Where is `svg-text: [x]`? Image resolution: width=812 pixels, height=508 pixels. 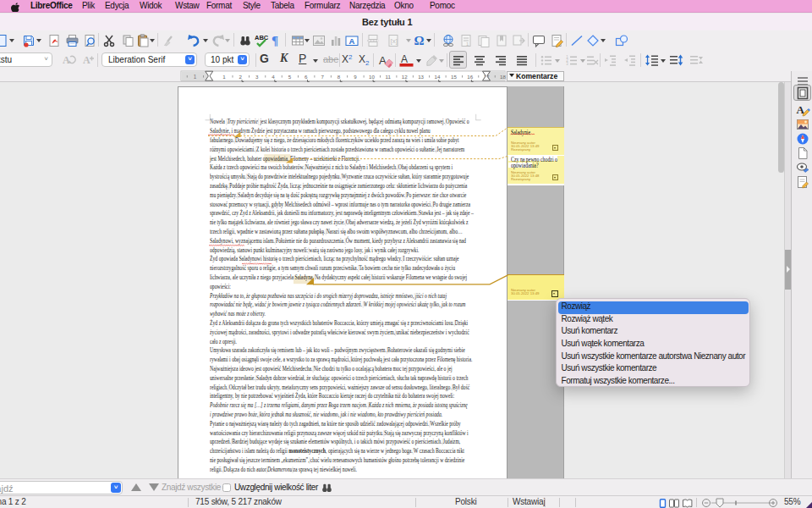
svg-text: [x] is located at coordinates (394, 41).